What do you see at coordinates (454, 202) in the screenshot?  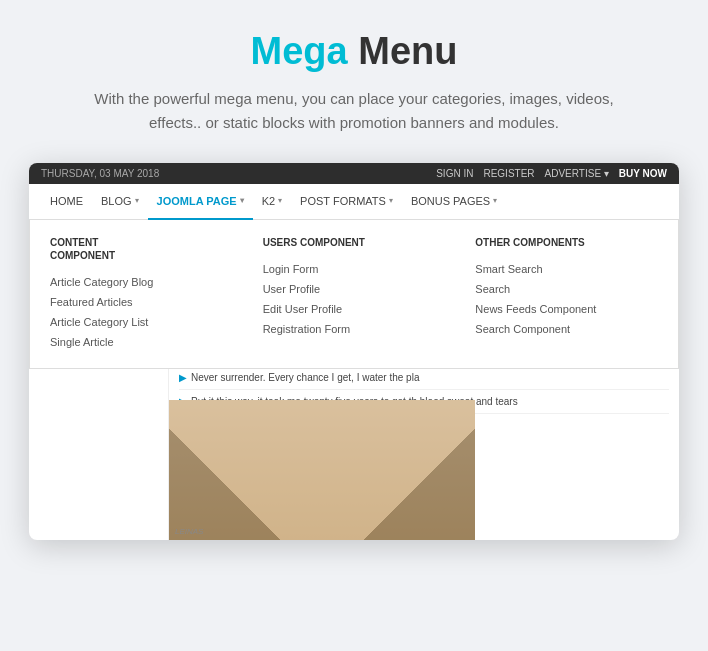 I see `nav-bonus-pages: BONUS PAGES ▾` at bounding box center [454, 202].